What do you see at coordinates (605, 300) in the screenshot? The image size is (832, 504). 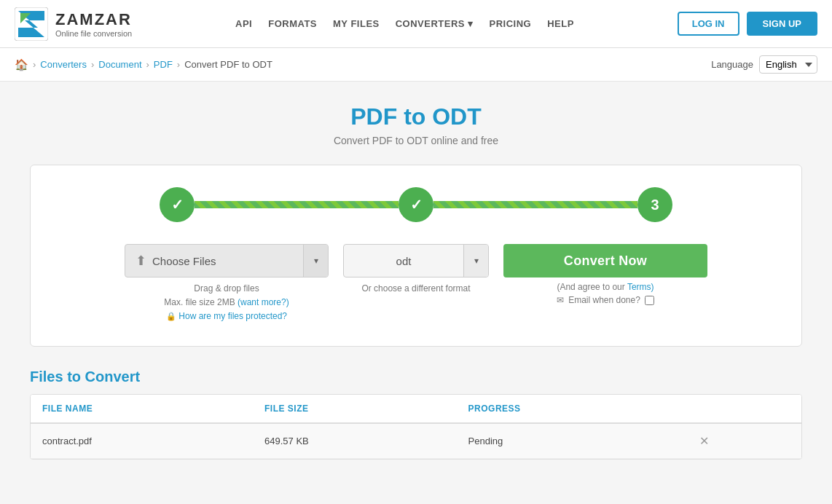 I see `email-row: ✉ Email when done?` at bounding box center [605, 300].